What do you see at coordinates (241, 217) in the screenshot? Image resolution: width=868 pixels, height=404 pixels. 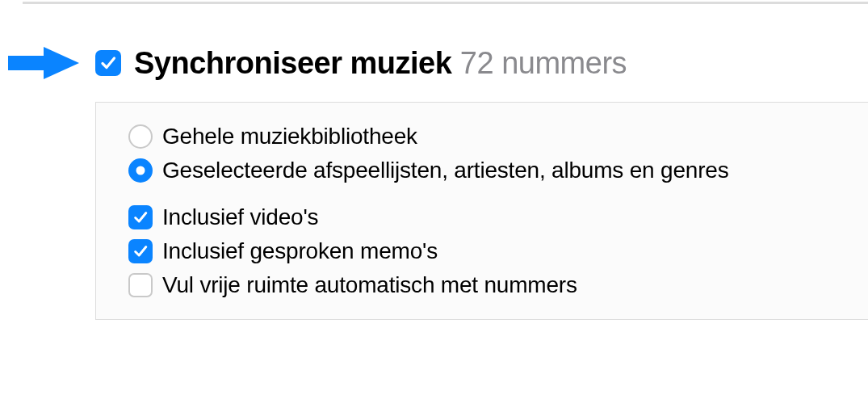 I see `label-include-videos: Inclusief video's` at bounding box center [241, 217].